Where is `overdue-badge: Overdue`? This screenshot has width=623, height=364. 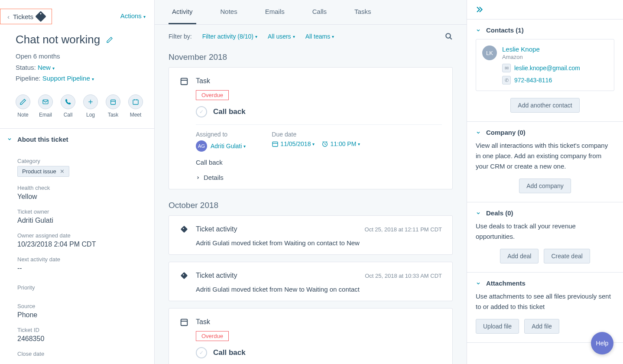
overdue-badge: Overdue is located at coordinates (212, 95).